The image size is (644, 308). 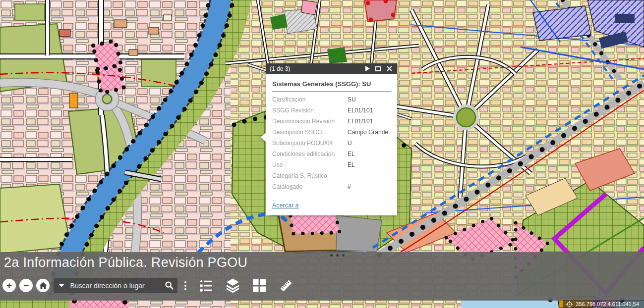 I want to click on popup-pager: (1 de 3), so click(x=315, y=69).